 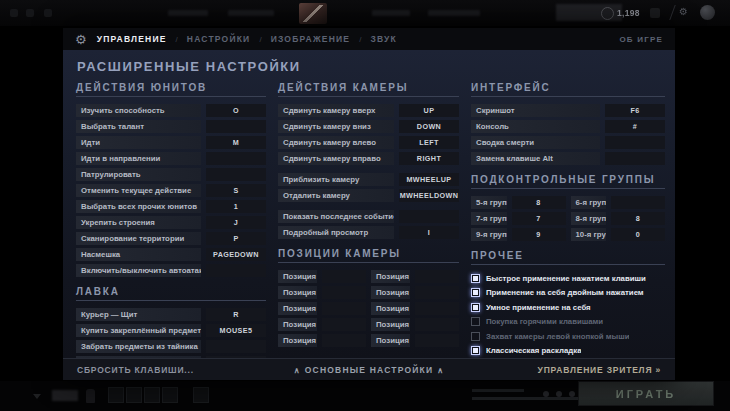 What do you see at coordinates (171, 330) in the screenshot?
I see `hotkey-row: Купить закреплённый предметMOUSE5` at bounding box center [171, 330].